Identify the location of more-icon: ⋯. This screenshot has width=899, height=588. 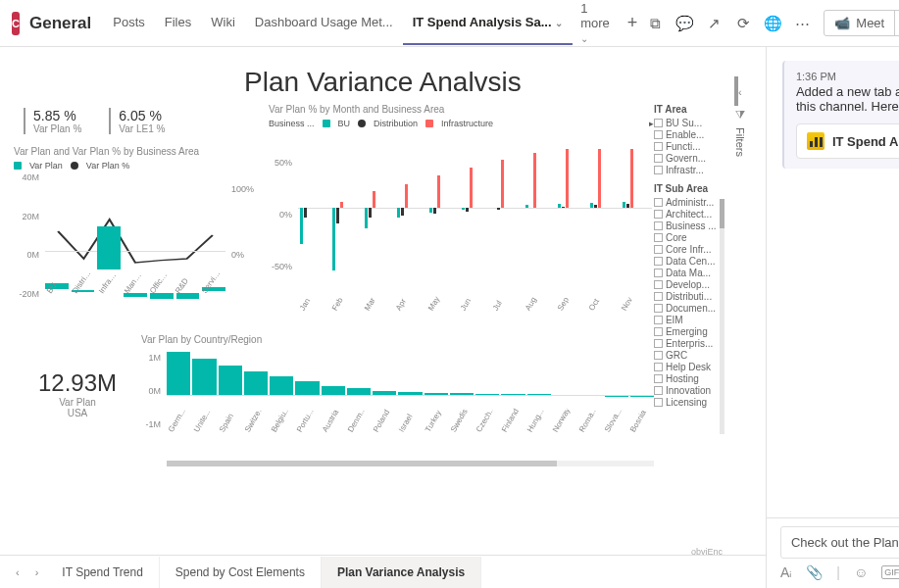
(802, 24).